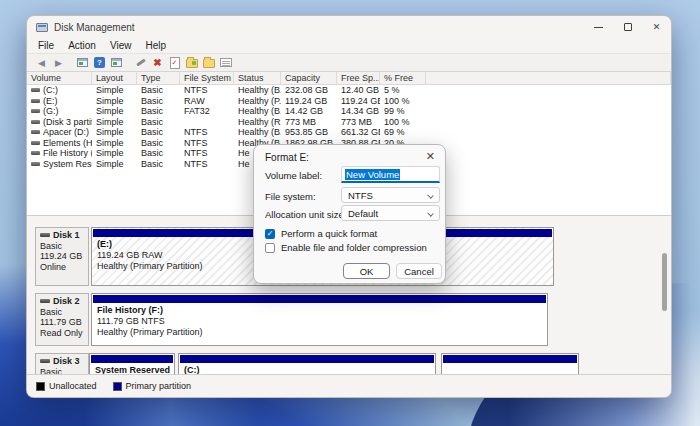 The width and height of the screenshot is (700, 426). I want to click on volume-row-g: (G:) Simple Basic FAT32 Healthy (B... 14…, so click(349, 112).